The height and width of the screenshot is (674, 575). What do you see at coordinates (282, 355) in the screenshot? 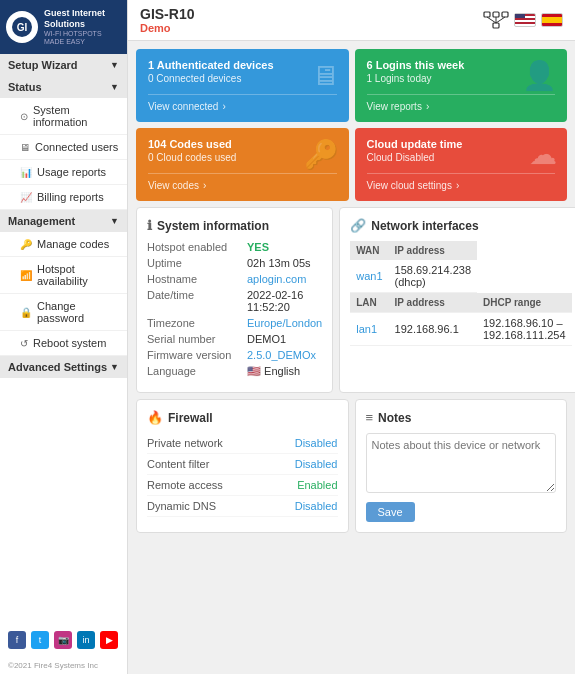
I see `sysinfo-value: 2.5.0_DEMOx` at bounding box center [282, 355].